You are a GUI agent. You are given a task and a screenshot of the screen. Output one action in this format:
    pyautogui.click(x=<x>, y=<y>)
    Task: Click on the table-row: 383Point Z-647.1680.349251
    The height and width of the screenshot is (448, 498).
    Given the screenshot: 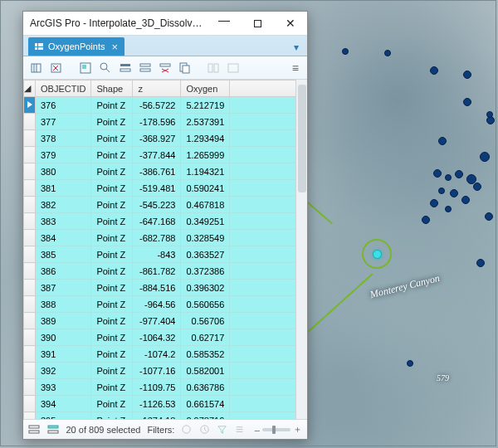 What is the action you would take?
    pyautogui.click(x=166, y=222)
    